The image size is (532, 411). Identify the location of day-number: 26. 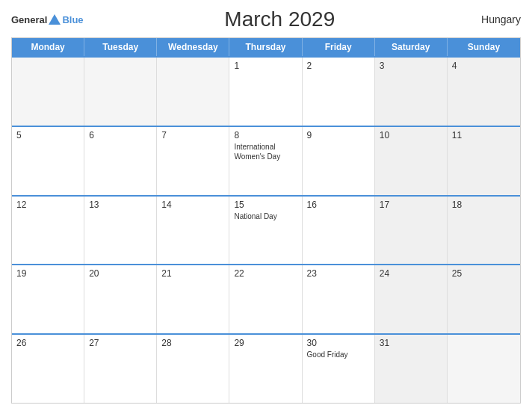
(48, 343).